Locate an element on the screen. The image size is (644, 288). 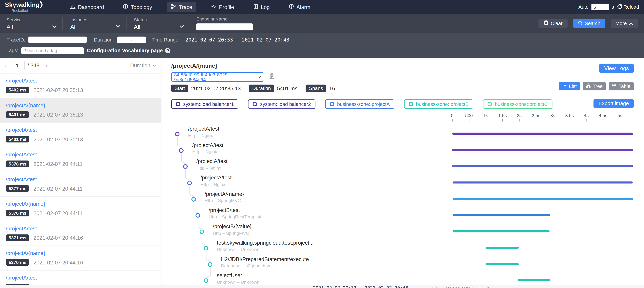
span-row: /projectA/testHttp – Nginx is located at coordinates (402, 180).